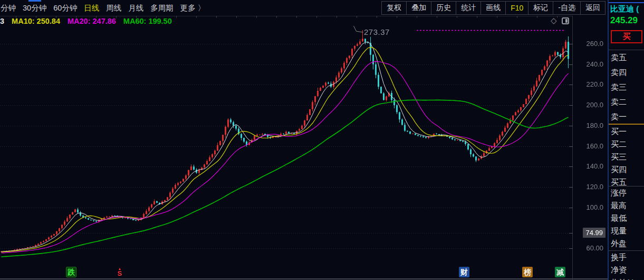  I want to click on toolbar-mark-button: 标记, so click(540, 8).